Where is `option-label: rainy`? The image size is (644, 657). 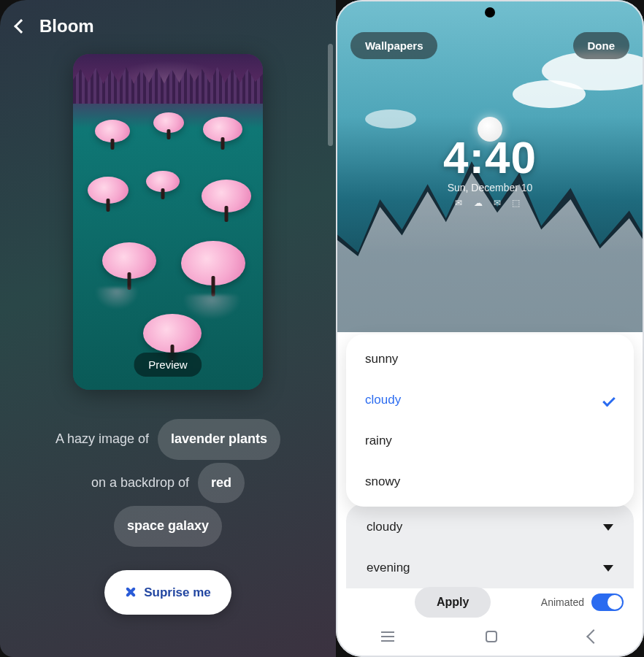 option-label: rainy is located at coordinates (378, 441).